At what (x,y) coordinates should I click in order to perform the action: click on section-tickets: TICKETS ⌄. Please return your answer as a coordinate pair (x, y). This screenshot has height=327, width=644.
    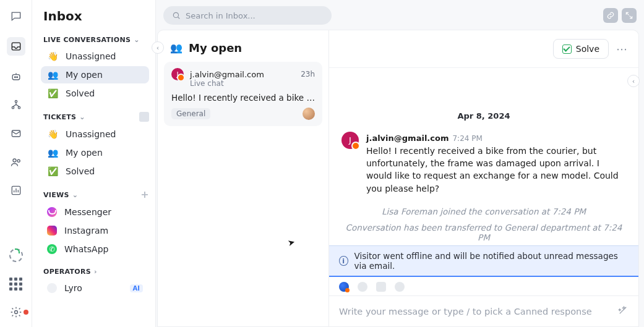
    Looking at the image, I should click on (97, 117).